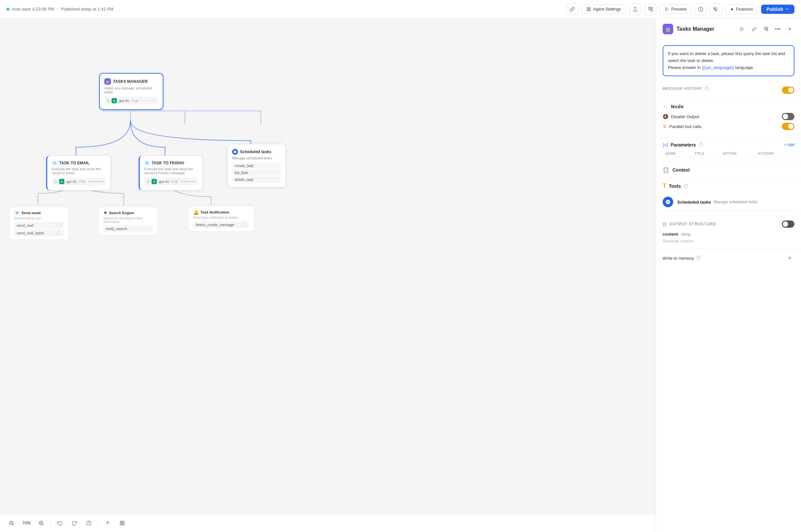 Image resolution: width=801 pixels, height=532 pixels. What do you see at coordinates (74, 163) in the screenshot?
I see `task-email-title: TASK TO EMAIL` at bounding box center [74, 163].